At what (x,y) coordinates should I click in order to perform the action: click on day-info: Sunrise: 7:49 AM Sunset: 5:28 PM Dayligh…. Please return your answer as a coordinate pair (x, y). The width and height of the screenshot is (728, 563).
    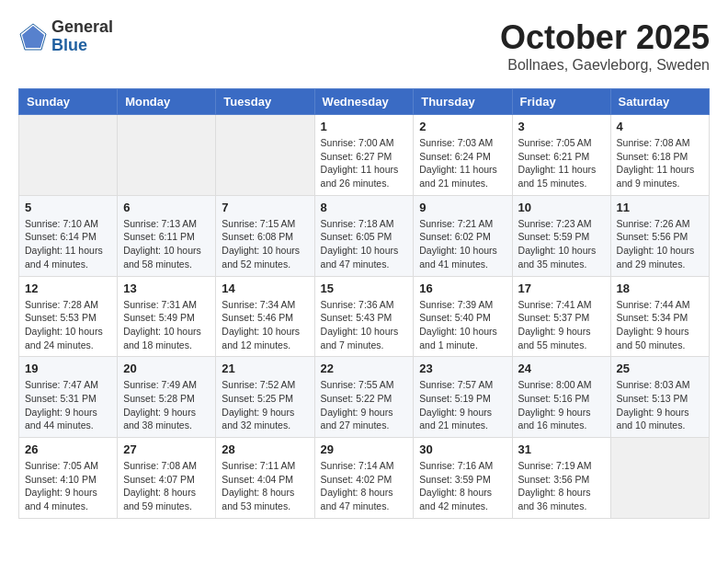
    Looking at the image, I should click on (166, 405).